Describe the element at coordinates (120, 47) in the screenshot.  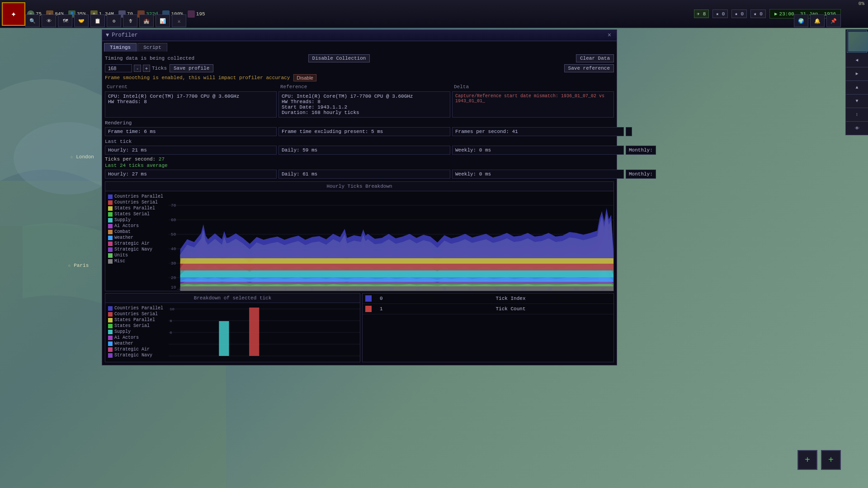
I see `tab-timings: Timings` at that location.